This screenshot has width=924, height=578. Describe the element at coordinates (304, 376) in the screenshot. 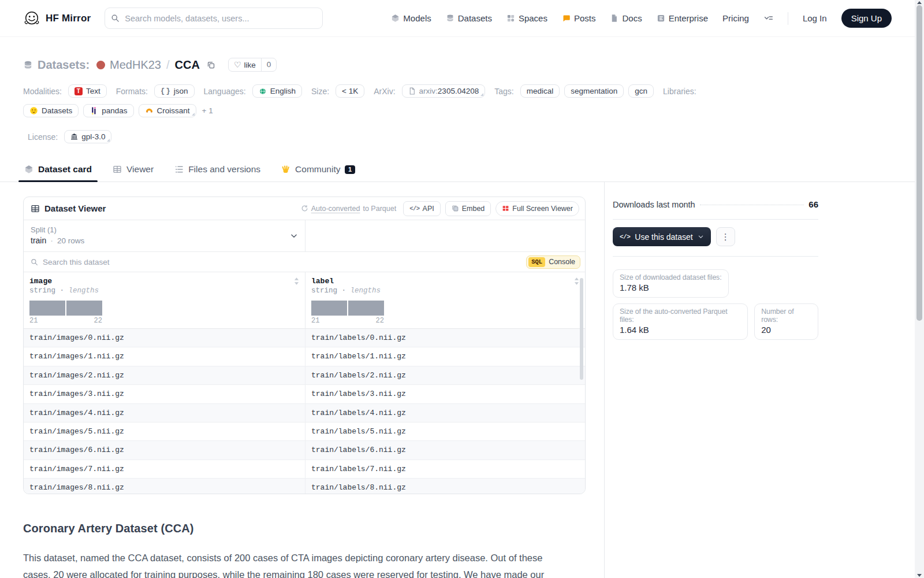

I see `table-row: train/images/2.nii.gztrain/labels/2.nii.…` at that location.